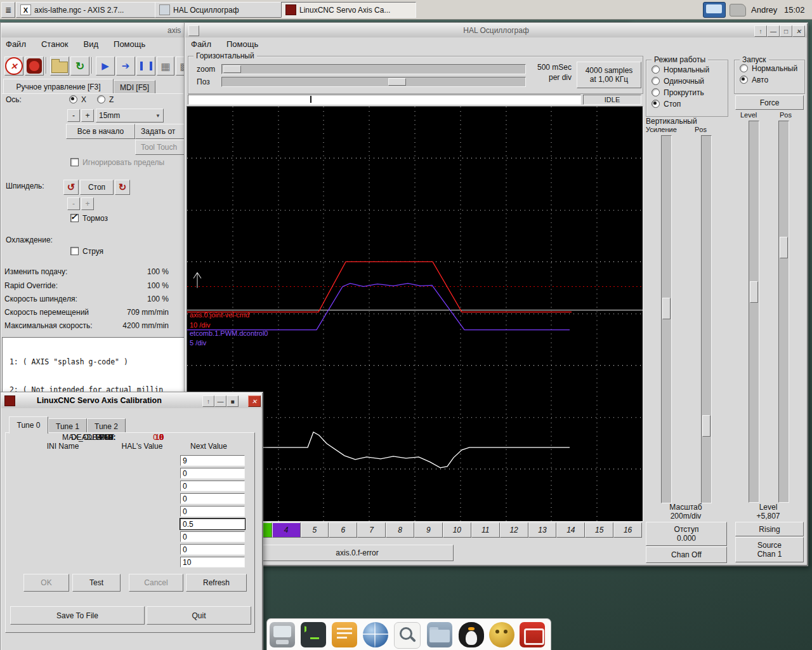  What do you see at coordinates (146, 66) in the screenshot?
I see `pause-button` at bounding box center [146, 66].